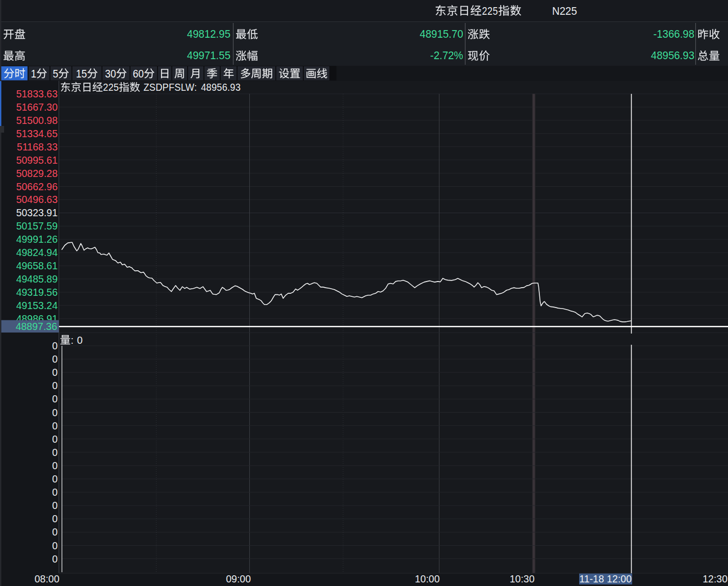 The width and height of the screenshot is (728, 586). Describe the element at coordinates (111, 73) in the screenshot. I see `svg-text: 30` at that location.